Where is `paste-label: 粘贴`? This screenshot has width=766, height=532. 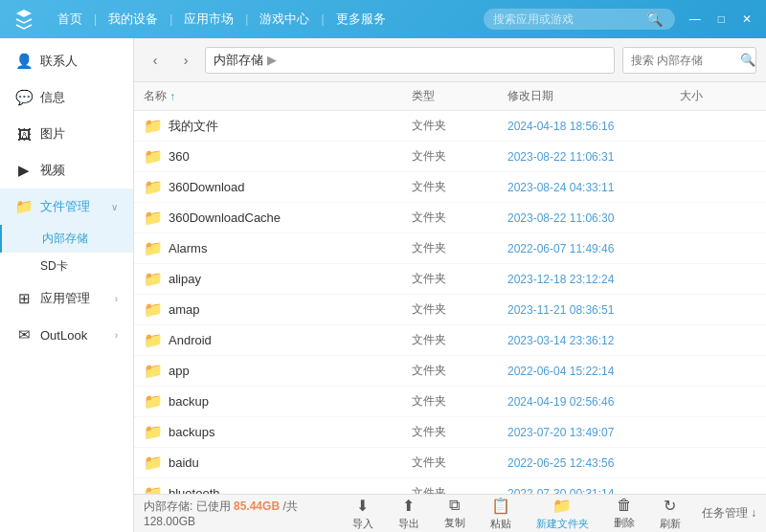
paste-label: 粘贴 is located at coordinates (501, 524).